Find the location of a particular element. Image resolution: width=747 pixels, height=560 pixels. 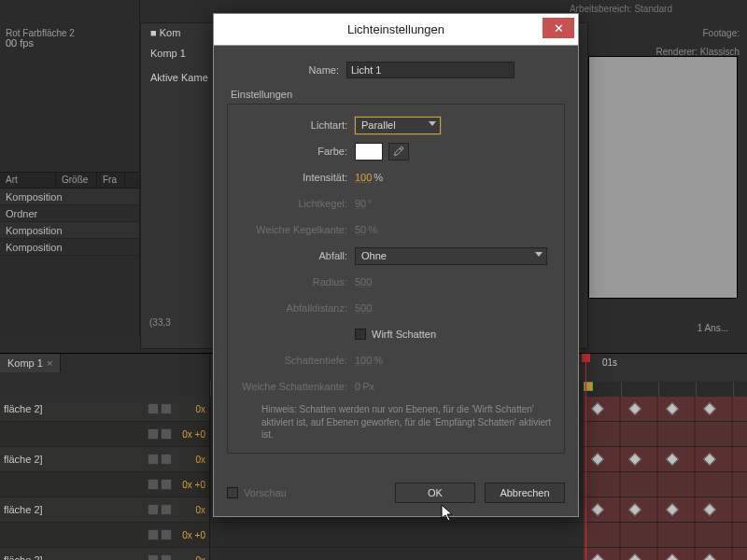

project-item-top: Rot Farbfläche 2 is located at coordinates (40, 34).